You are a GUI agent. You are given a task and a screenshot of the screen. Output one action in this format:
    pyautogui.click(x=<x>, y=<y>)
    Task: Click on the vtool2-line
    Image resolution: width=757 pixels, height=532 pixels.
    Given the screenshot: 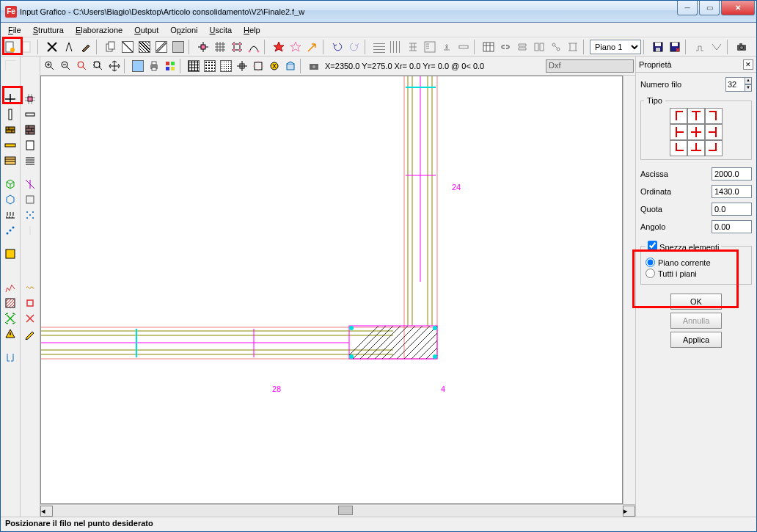 What is the action you would take?
    pyautogui.click(x=30, y=230)
    